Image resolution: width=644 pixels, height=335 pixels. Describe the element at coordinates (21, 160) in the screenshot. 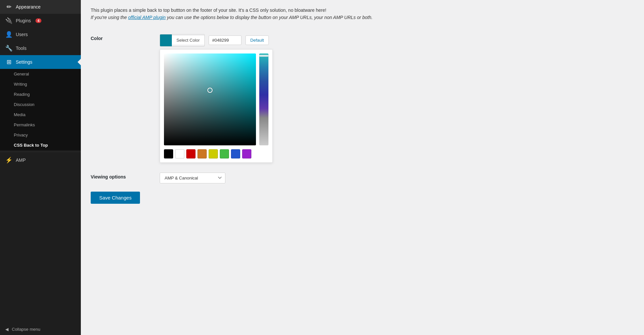

I see `sidebar-item-label: AMP` at that location.